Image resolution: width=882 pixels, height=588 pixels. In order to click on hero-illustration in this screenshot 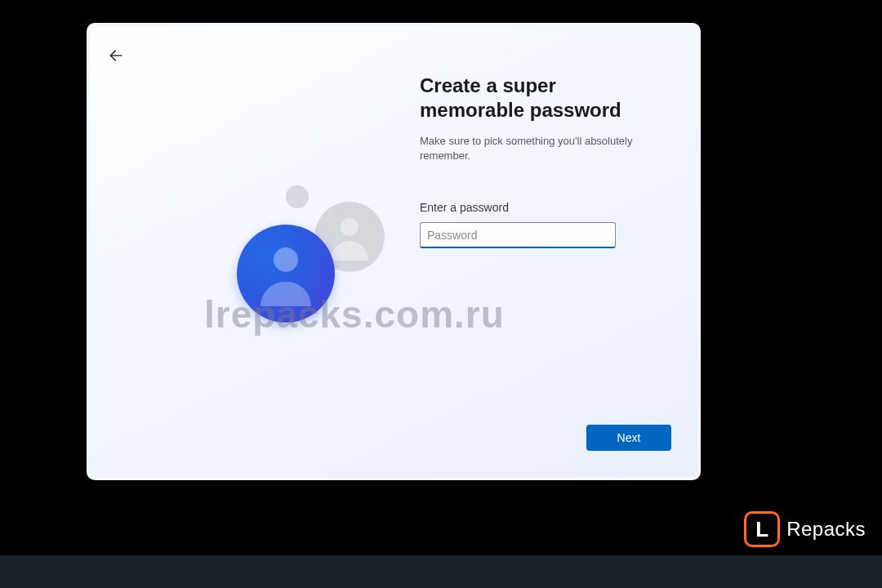, I will do `click(290, 275)`.